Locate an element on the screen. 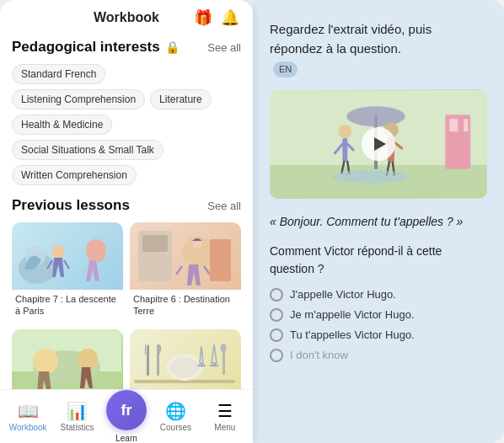 The width and height of the screenshot is (504, 443). option-4: I don't know is located at coordinates (378, 355).